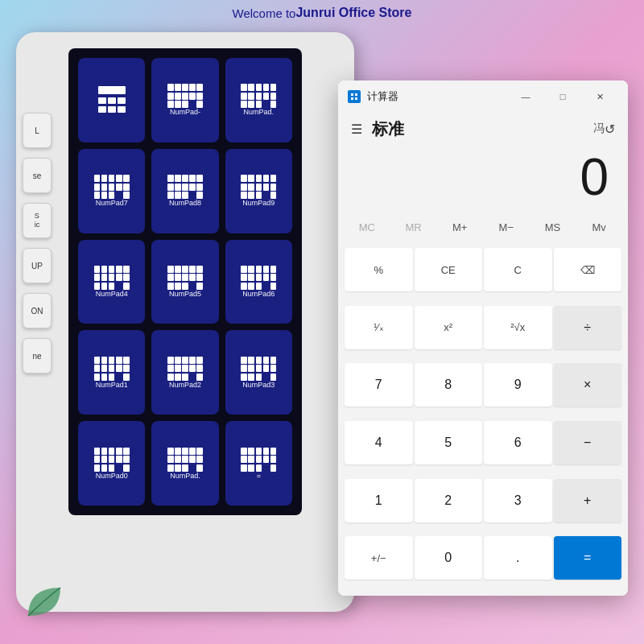  What do you see at coordinates (460, 227) in the screenshot?
I see `memory-button-m: M+` at bounding box center [460, 227].